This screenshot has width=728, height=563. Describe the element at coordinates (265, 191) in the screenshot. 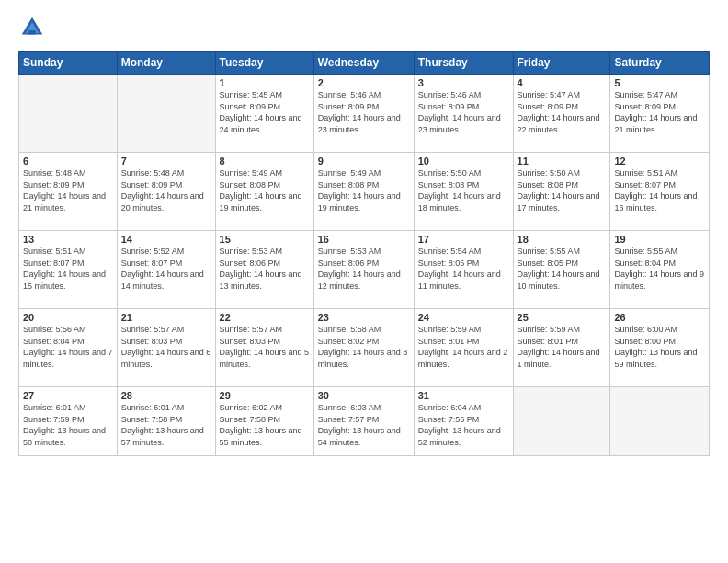

I see `calendar-cell-2-3: 8Sunrise: 5:49 AMSunset: 8:08 PMDaylight…` at that location.